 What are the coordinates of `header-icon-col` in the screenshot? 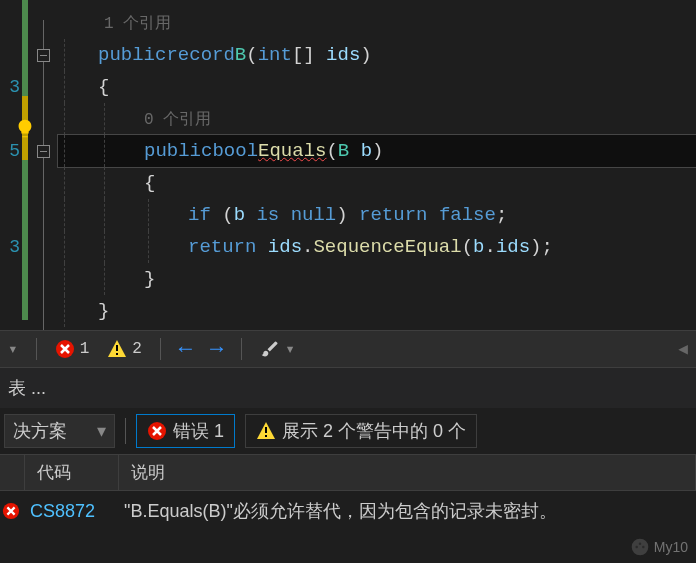 It's located at (12, 472).